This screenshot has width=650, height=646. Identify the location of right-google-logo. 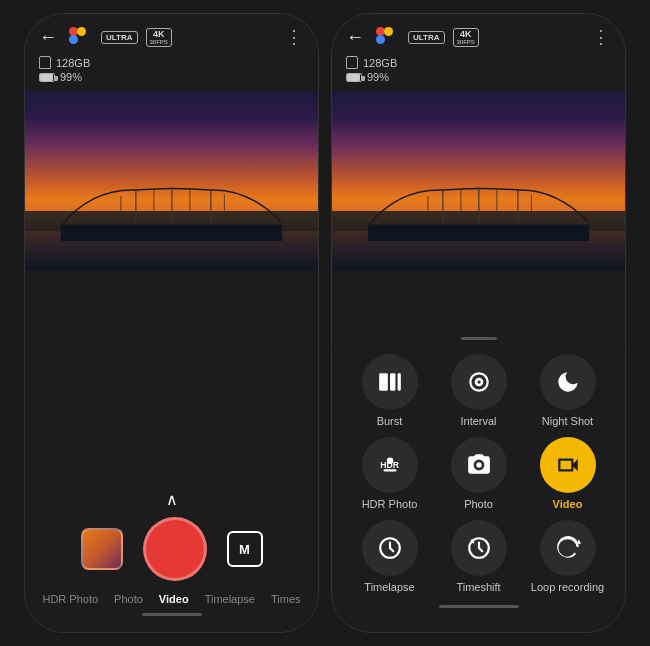
(386, 37).